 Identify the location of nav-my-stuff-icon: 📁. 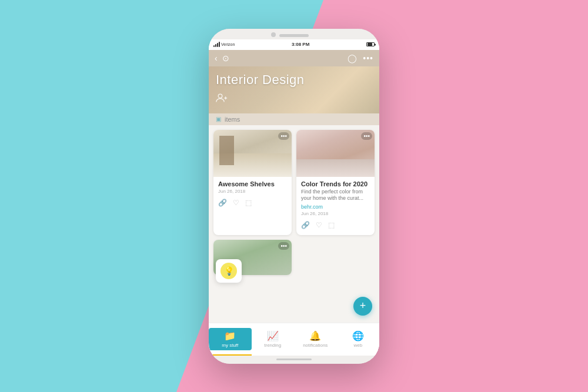
(230, 336).